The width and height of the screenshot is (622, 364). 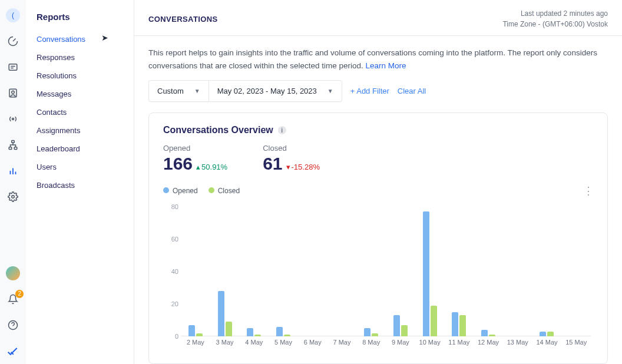 I want to click on x-label: 14 May, so click(x=547, y=344).